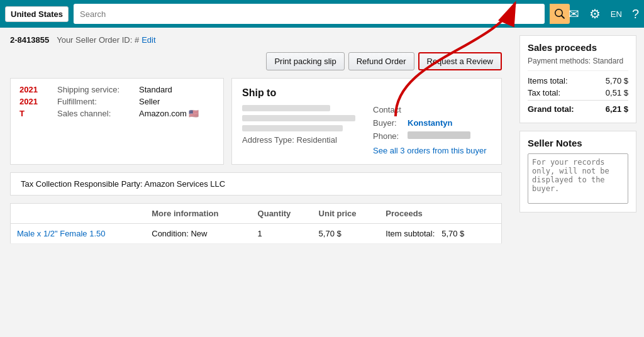  What do you see at coordinates (410, 234) in the screenshot?
I see `subtotal-label: Item subtotal:` at bounding box center [410, 234].